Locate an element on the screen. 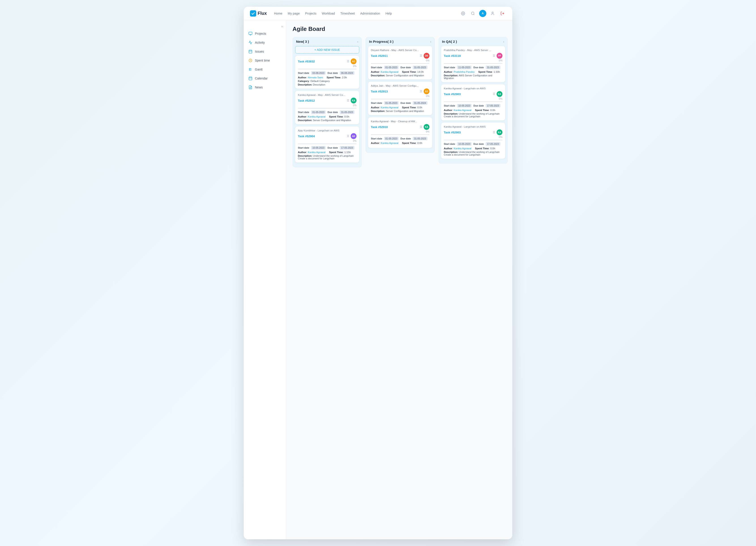 This screenshot has height=546, width=756. card-avatar: KA is located at coordinates (499, 132).